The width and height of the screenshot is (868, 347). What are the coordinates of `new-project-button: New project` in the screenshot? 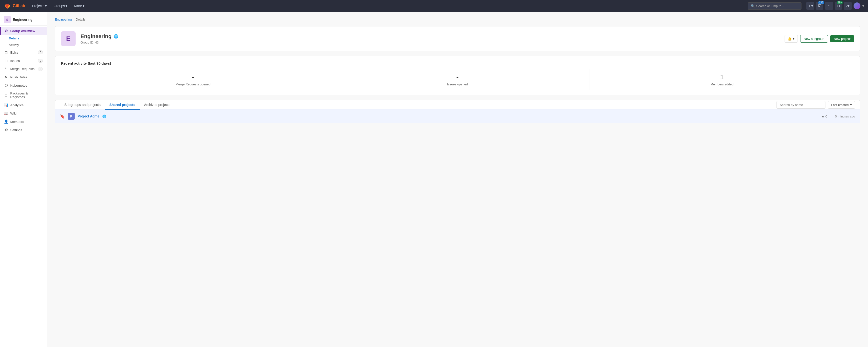 It's located at (842, 39).